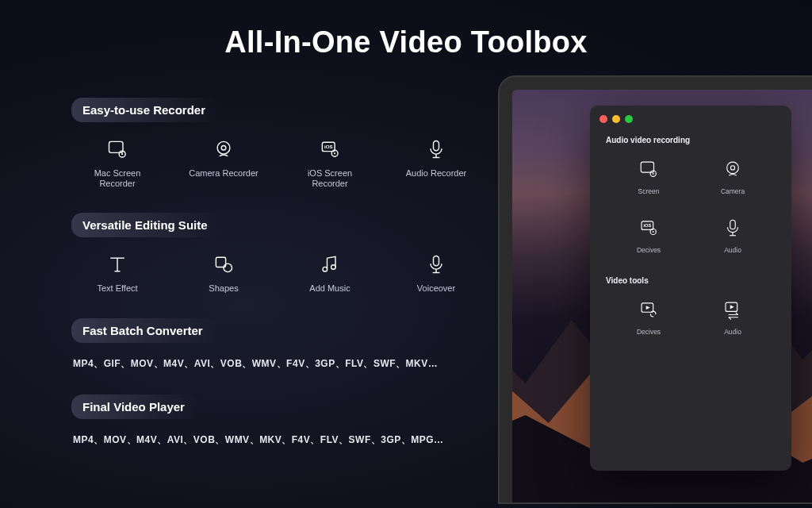 The height and width of the screenshot is (508, 812). What do you see at coordinates (649, 310) in the screenshot?
I see `edit-icon` at bounding box center [649, 310].